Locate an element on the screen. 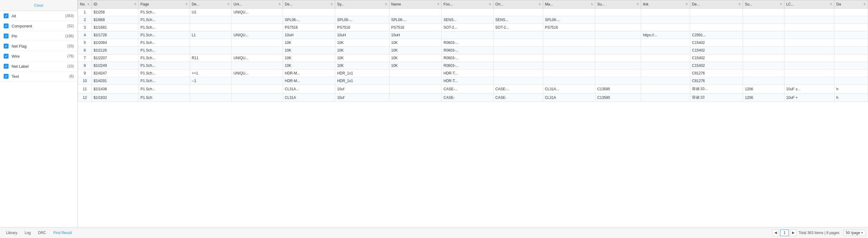 This screenshot has width=868, height=238. filter-label-component: Component is located at coordinates (39, 26).